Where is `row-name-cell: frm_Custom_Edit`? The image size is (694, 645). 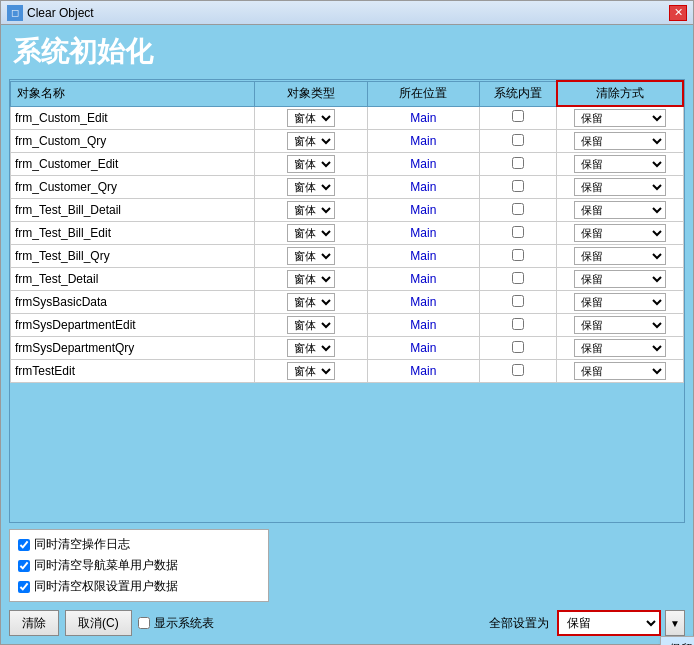
row-name-cell: frm_Custom_Edit is located at coordinates (133, 118).